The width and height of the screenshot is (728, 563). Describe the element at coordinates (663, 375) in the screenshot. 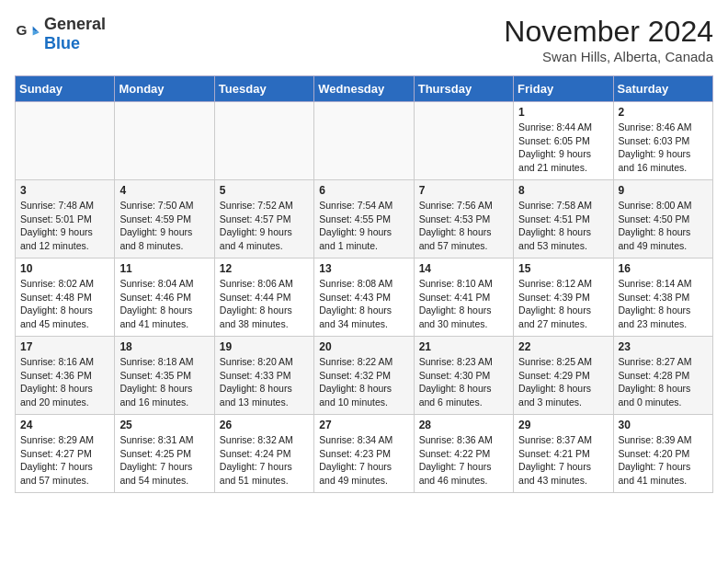

I see `calendar-cell: 23Sunrise: 8:27 AM Sunset: 4:28 PM Dayli…` at that location.